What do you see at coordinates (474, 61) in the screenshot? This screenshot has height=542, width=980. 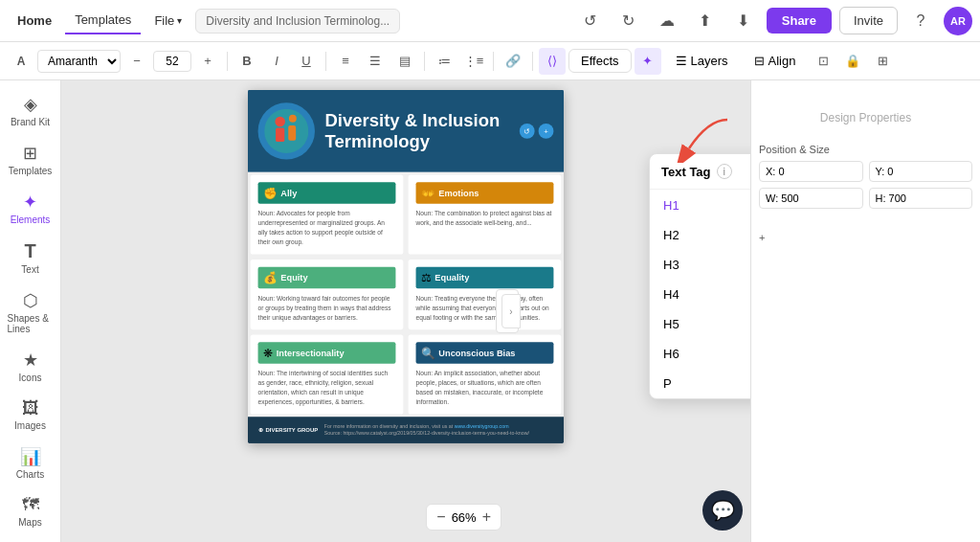 I see `ordered-list-button: ⋮≡` at bounding box center [474, 61].